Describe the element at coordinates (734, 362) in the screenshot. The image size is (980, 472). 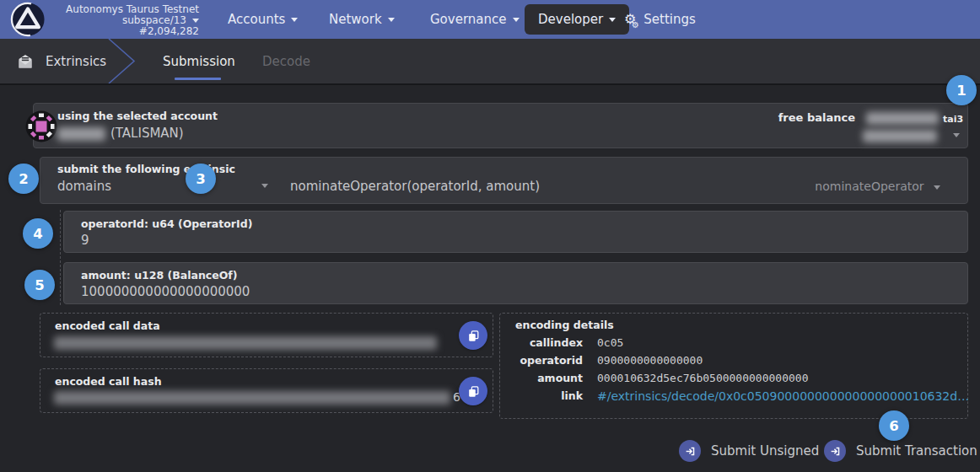
I see `detail-row-operatorid: operatorid 0900000000000000` at that location.